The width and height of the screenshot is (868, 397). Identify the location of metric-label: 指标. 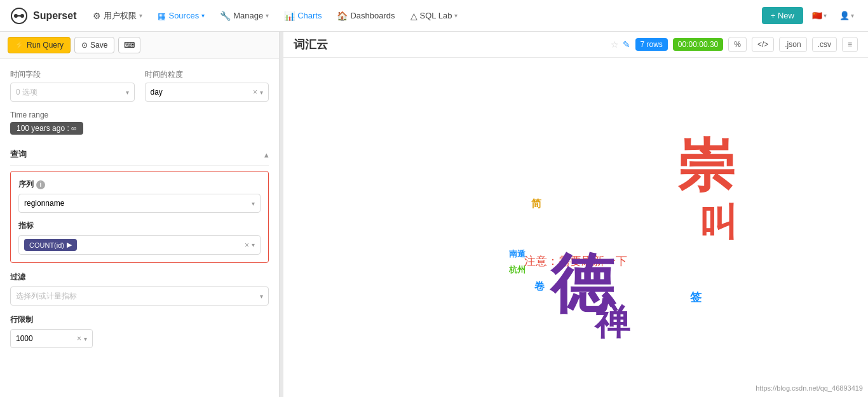
(26, 226).